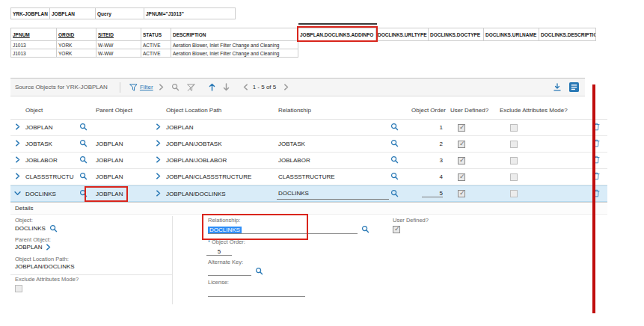 The width and height of the screenshot is (644, 326). What do you see at coordinates (119, 34) in the screenshot?
I see `spreadsheet-column-header: SITEID` at bounding box center [119, 34].